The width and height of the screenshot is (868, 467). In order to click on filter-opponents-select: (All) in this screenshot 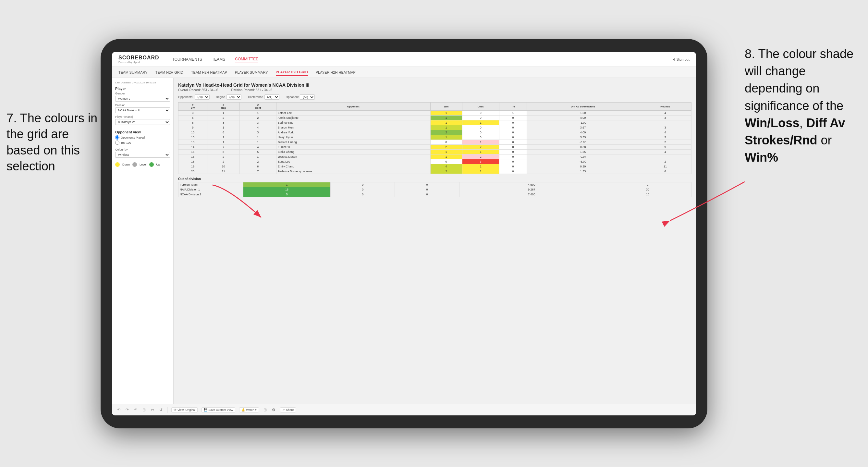, I will do `click(202, 97)`.